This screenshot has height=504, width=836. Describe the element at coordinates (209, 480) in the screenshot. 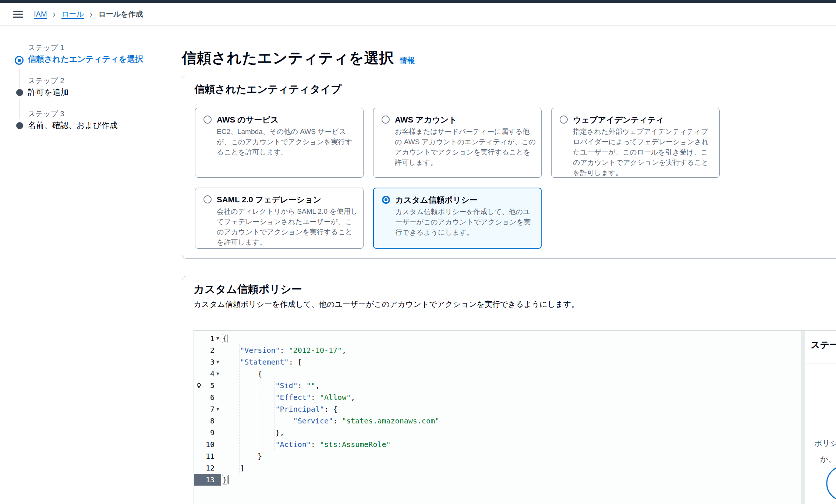

I see `line-number: 13` at that location.